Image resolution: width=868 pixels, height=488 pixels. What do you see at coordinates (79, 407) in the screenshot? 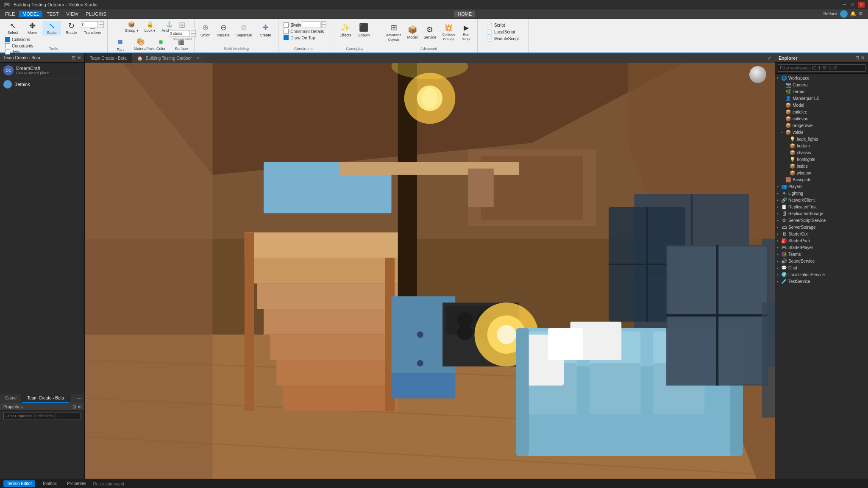
I see `props-close-icon: ✕` at bounding box center [79, 407].